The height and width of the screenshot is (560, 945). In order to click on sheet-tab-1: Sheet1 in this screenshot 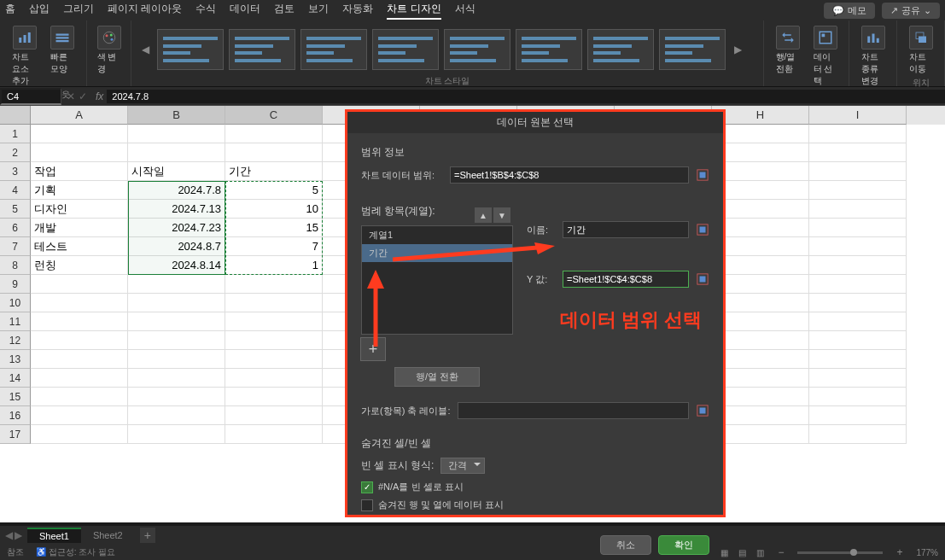, I will do `click(55, 535)`.